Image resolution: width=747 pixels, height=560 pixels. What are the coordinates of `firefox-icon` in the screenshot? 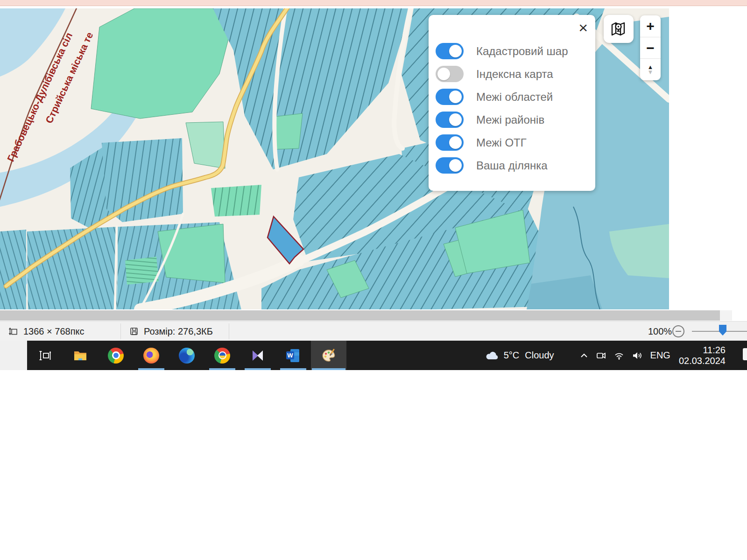 It's located at (151, 356).